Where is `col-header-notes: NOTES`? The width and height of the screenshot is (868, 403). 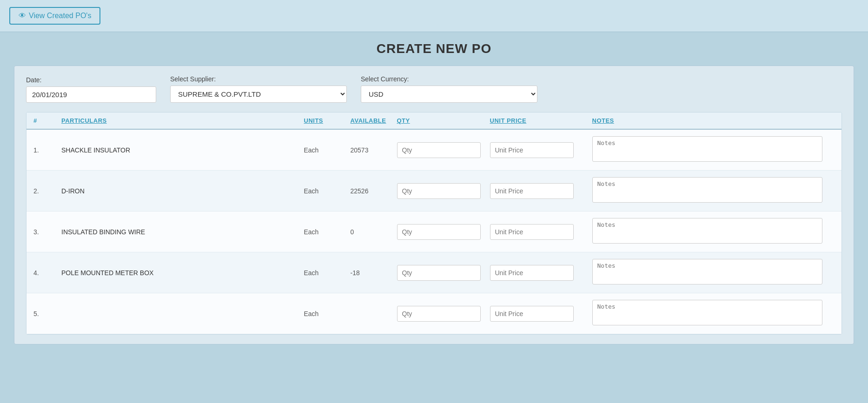 col-header-notes: NOTES is located at coordinates (714, 121).